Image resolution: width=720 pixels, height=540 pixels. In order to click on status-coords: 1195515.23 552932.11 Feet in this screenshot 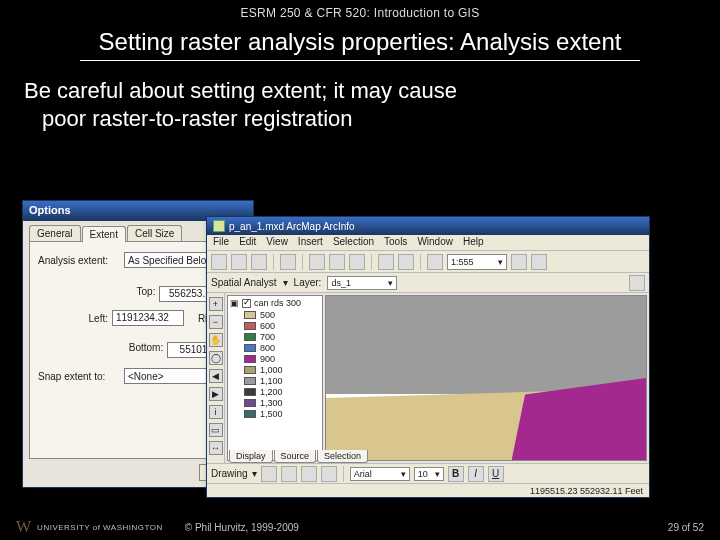, I will do `click(586, 491)`.